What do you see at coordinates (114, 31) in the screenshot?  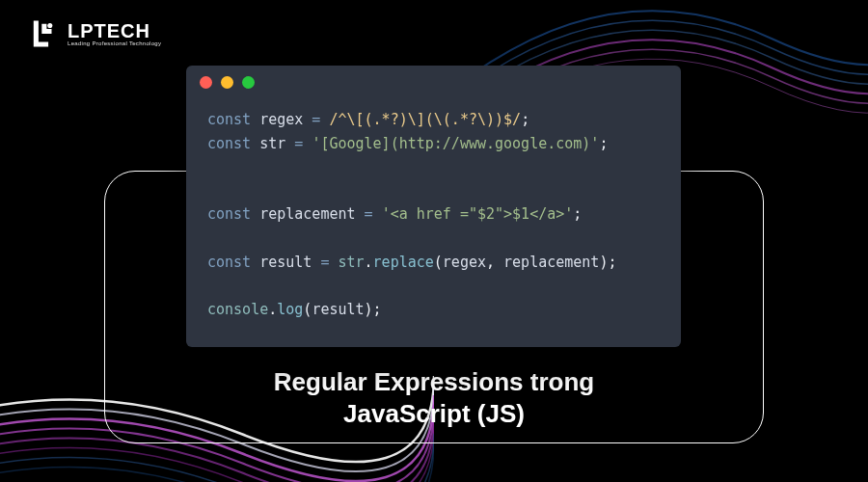 I see `logo-main-text: LPTECH` at bounding box center [114, 31].